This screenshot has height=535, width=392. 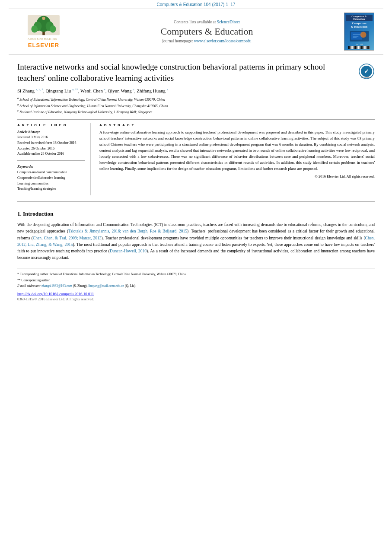 I want to click on ref-tsiotakis: Tsiotakis & Jimoyiannis, 2016; van den B…, so click(x=128, y=231).